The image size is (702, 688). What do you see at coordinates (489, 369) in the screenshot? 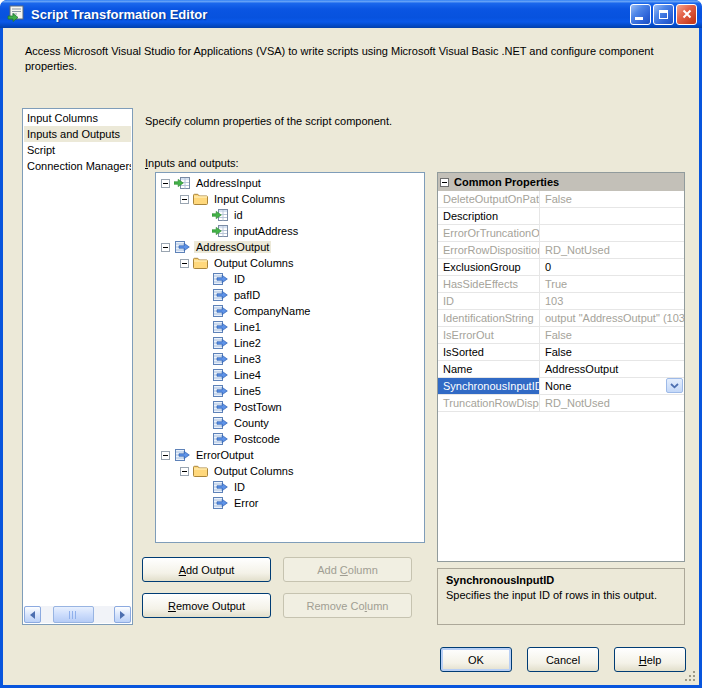
I see `property-name: Name` at bounding box center [489, 369].